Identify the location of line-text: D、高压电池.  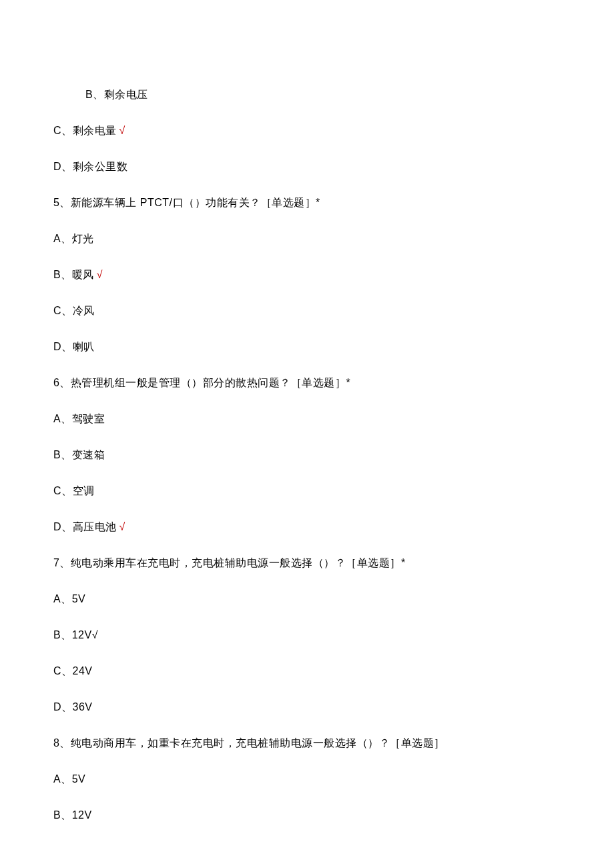
(85, 527).